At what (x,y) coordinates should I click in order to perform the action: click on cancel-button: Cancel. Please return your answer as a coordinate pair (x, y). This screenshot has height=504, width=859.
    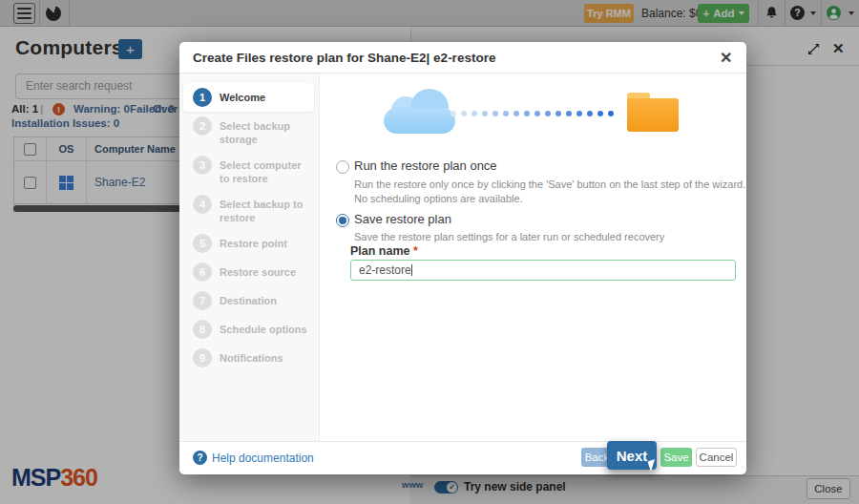
    Looking at the image, I should click on (716, 457).